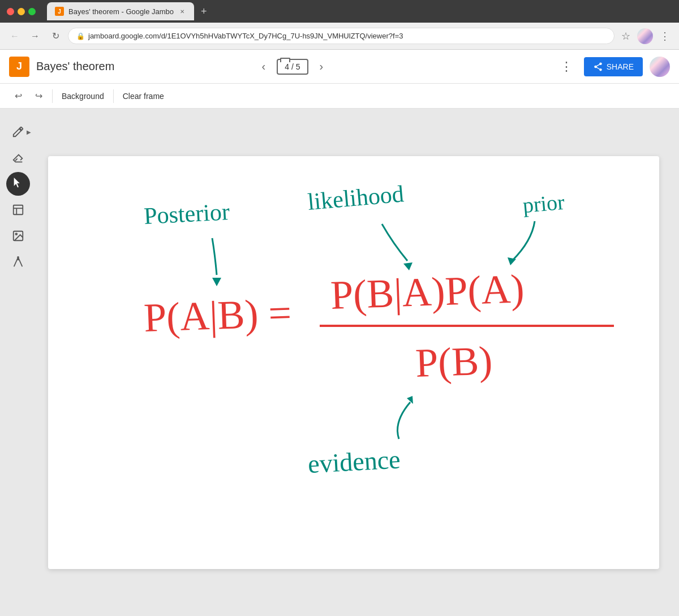  I want to click on svg-text: P(A|B) =, so click(218, 315).